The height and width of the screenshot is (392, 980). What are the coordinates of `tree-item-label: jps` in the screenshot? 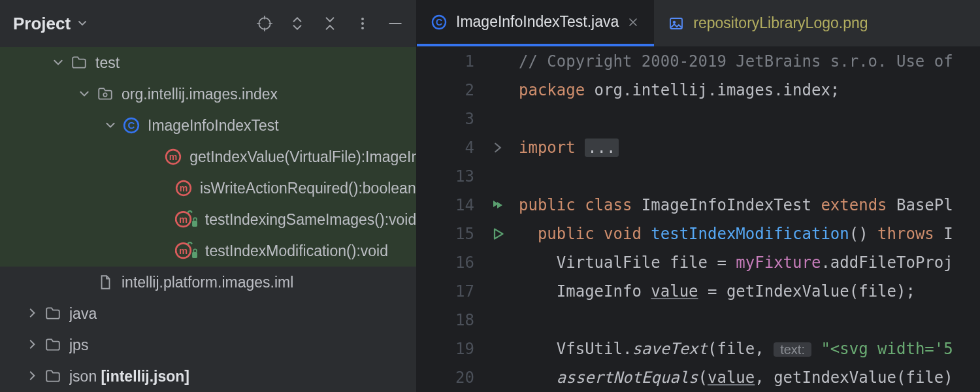 It's located at (78, 345).